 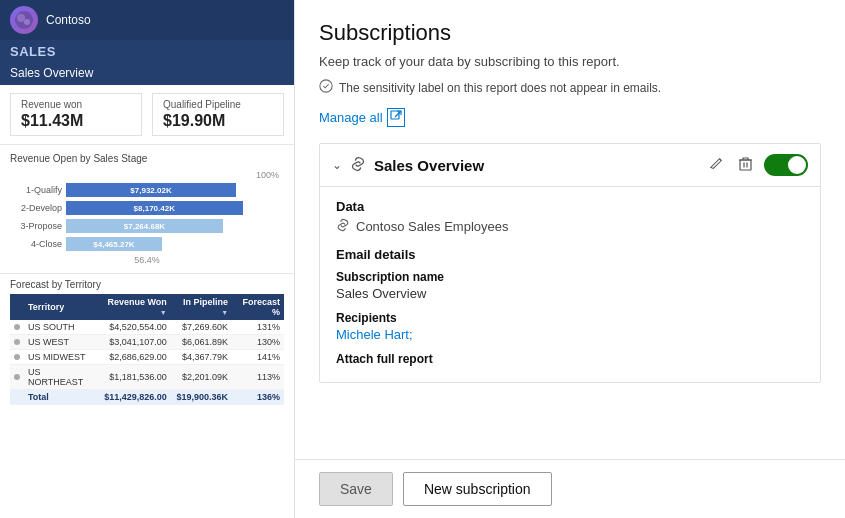 I want to click on delete-button, so click(x=746, y=166).